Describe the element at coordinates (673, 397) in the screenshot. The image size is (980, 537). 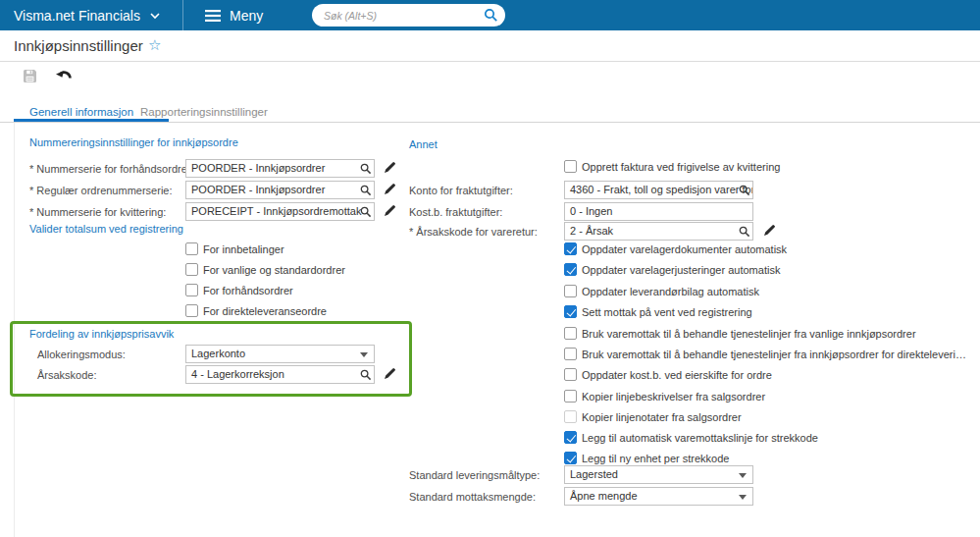
I see `checkbox-label: Kopier linjebeskrivelser fra salgsordrer` at that location.